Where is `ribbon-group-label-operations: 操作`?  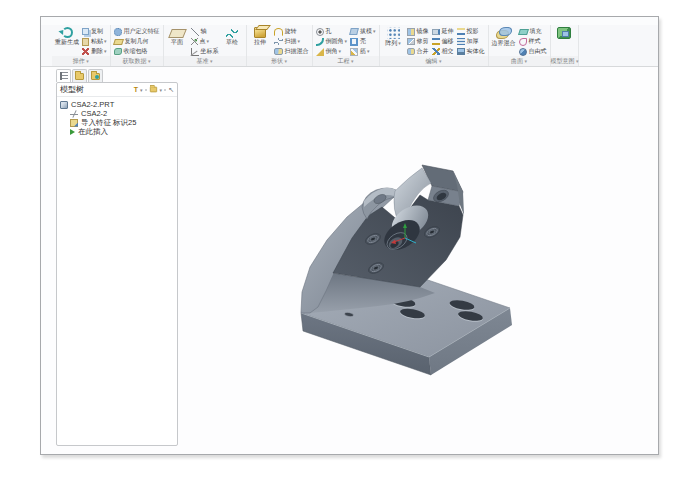
ribbon-group-label-operations: 操作 is located at coordinates (81, 61).